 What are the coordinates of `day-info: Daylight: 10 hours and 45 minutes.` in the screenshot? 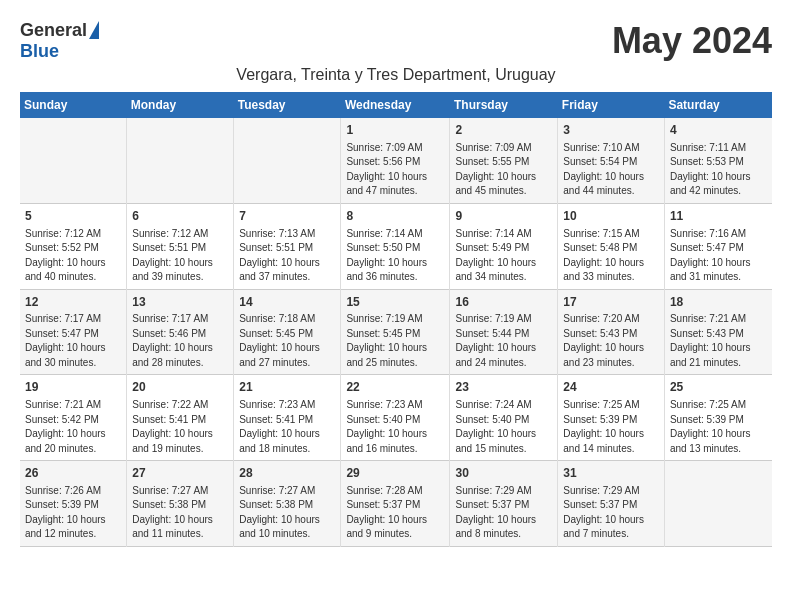 It's located at (504, 184).